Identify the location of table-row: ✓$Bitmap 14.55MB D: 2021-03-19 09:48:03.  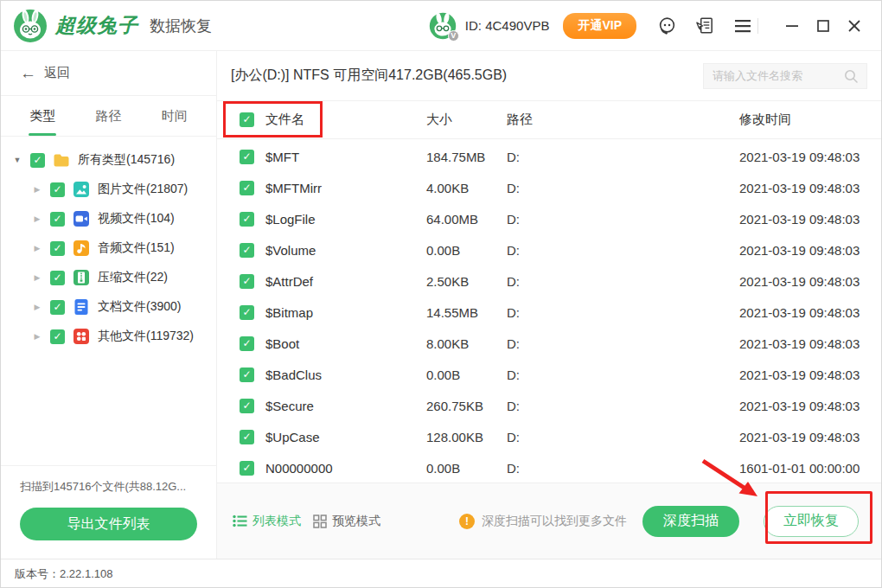
(549, 312).